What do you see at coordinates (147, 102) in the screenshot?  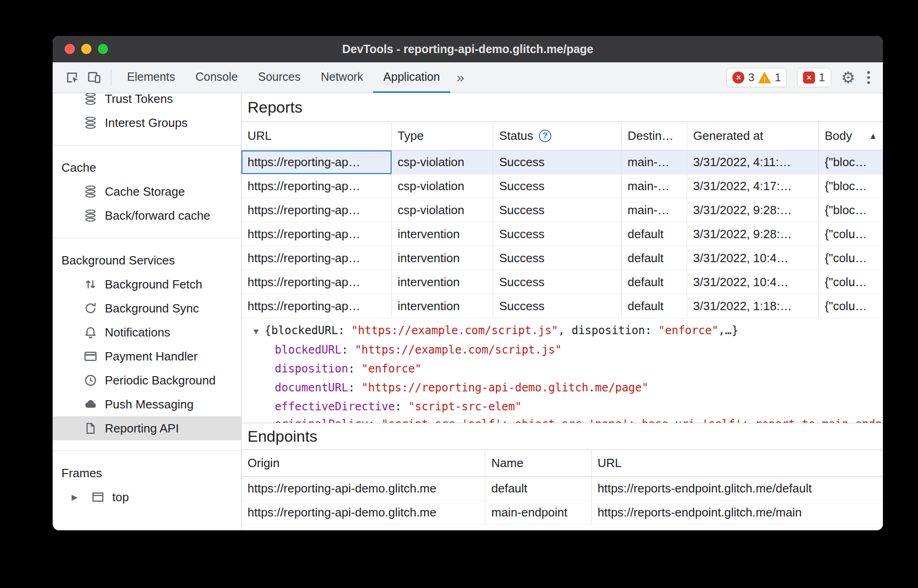 I see `sidebar-item-trust-tokens: Trust Tokens` at bounding box center [147, 102].